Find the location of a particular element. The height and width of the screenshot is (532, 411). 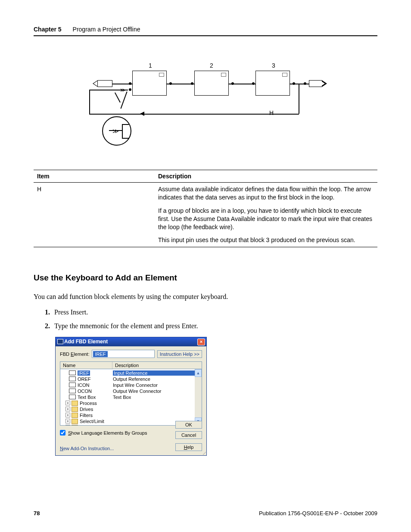

add-fbd-element-dialog: Add FBD Element × FBD Element: IREF Inst… is located at coordinates (131, 396).